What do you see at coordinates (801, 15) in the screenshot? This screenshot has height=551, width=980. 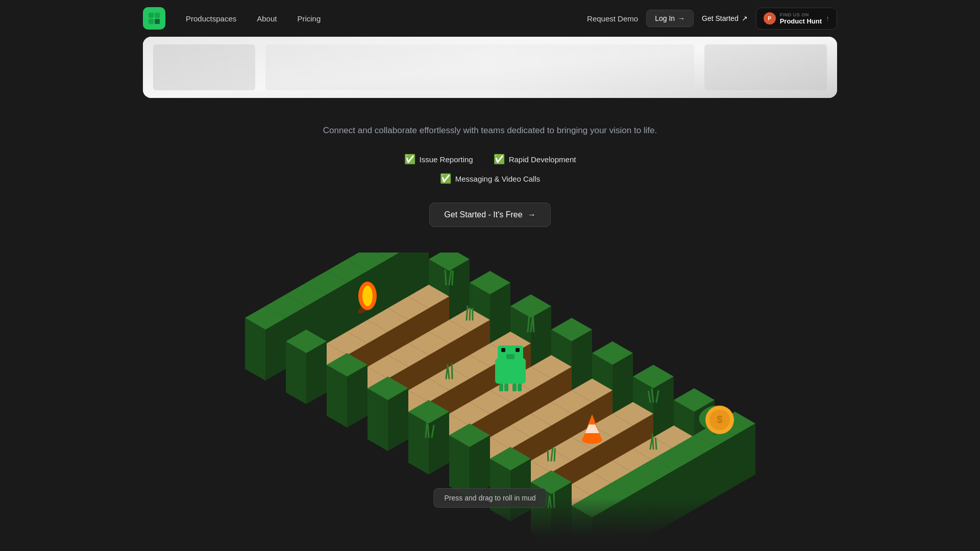 I see `product-hunt-find-us: FIND US ON` at bounding box center [801, 15].